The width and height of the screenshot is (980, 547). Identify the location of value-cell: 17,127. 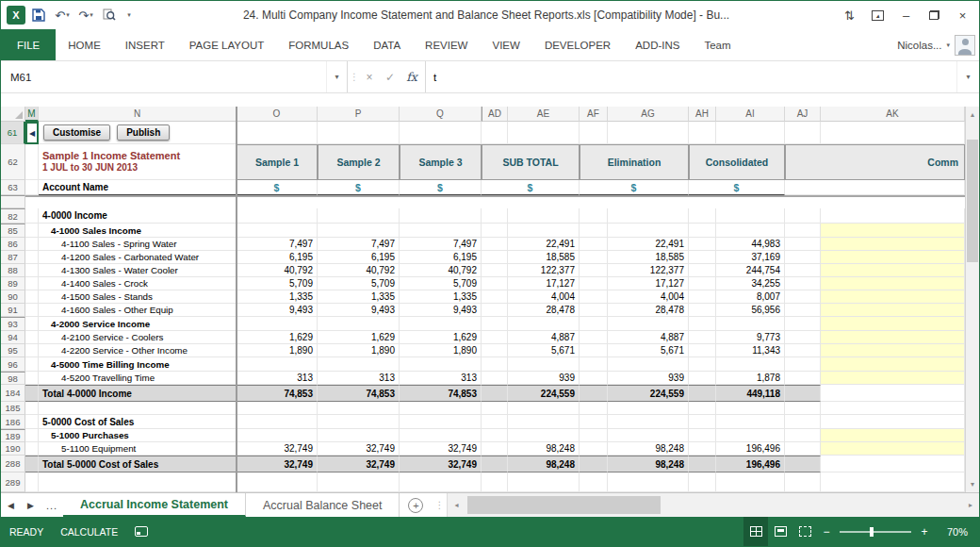
(544, 284).